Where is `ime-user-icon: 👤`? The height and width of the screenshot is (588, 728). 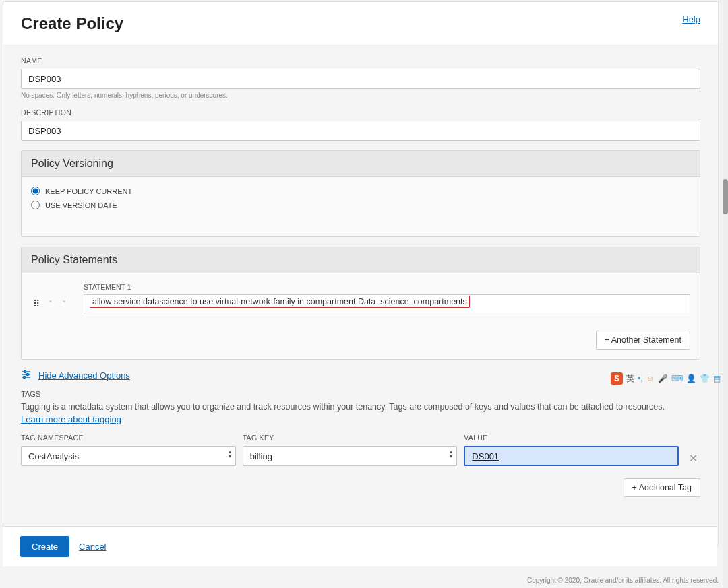 ime-user-icon: 👤 is located at coordinates (692, 379).